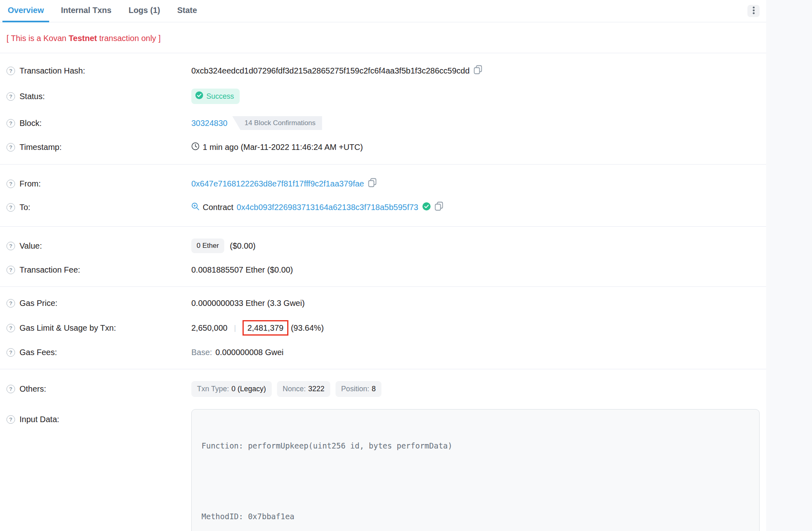  What do you see at coordinates (278, 184) in the screenshot?
I see `from-address-link: 0x647e7168122263d8e7f81f17fff9c2f1aa379f…` at bounding box center [278, 184].